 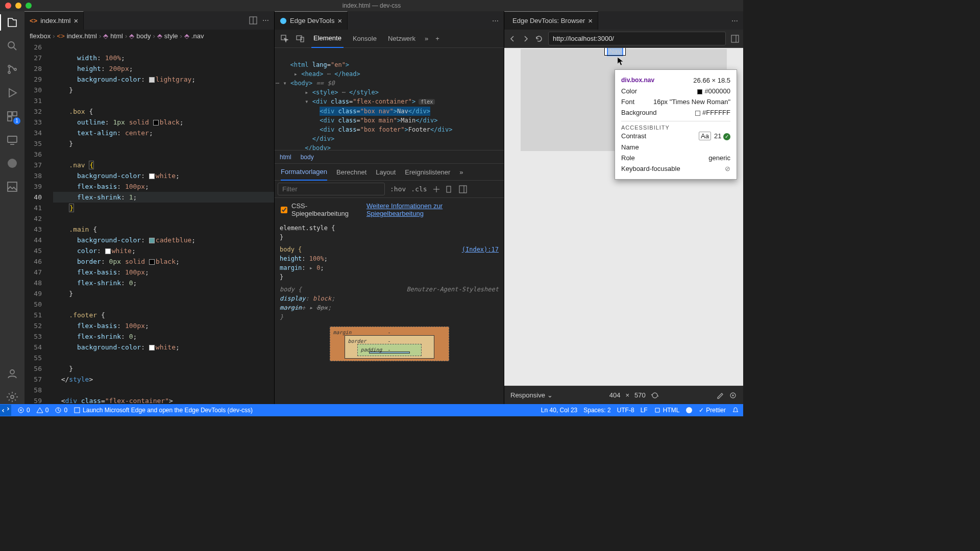 What do you see at coordinates (12, 46) in the screenshot?
I see `search-icon` at bounding box center [12, 46].